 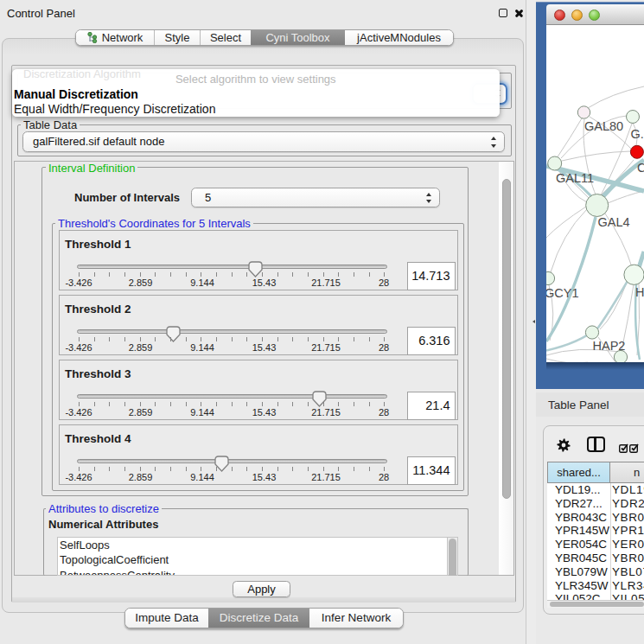 I want to click on svg-text: GAL11, so click(x=575, y=178).